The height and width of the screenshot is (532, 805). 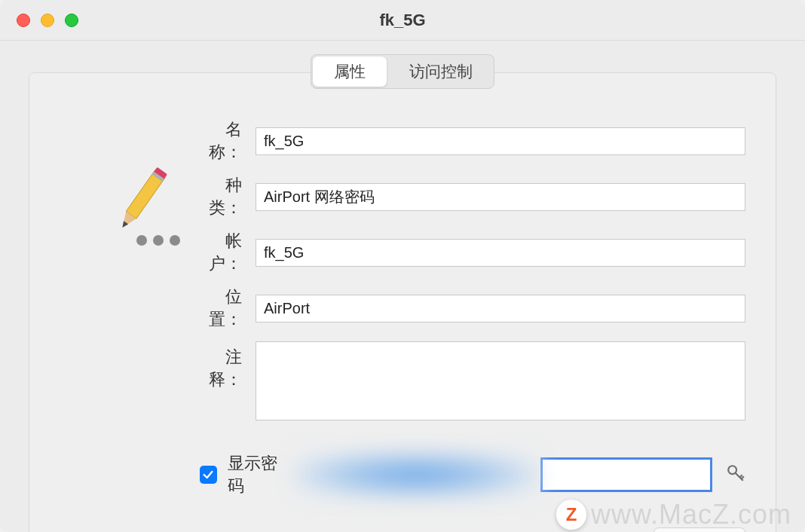 I want to click on comment-label: 注释：, so click(x=222, y=368).